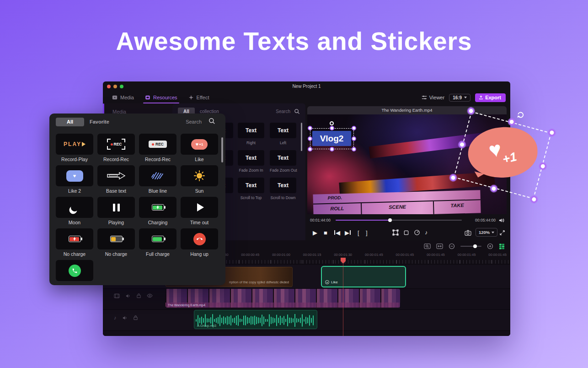 This screenshot has height=368, width=588. Describe the element at coordinates (199, 211) in the screenshot. I see `sticker-item: Time out` at that location.